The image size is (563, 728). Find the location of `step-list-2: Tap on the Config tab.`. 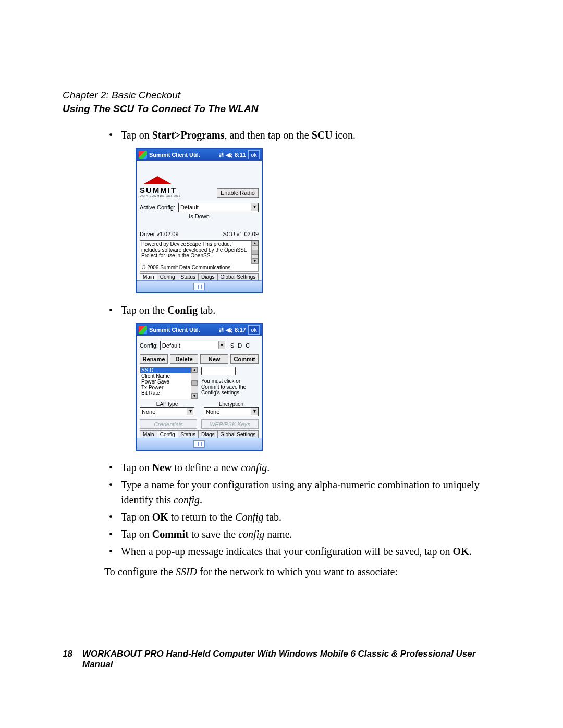

step-list-2: Tap on the Config tab. is located at coordinates (302, 311).